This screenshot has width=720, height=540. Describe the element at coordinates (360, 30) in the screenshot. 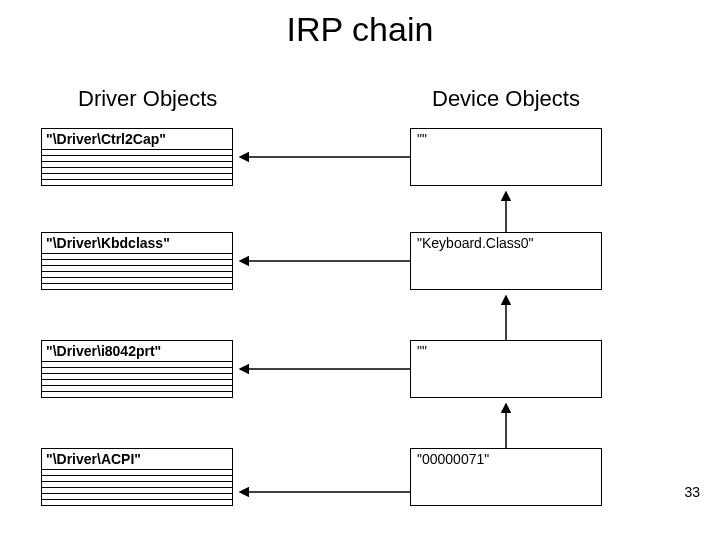

I see `page-title: IRP chain` at that location.